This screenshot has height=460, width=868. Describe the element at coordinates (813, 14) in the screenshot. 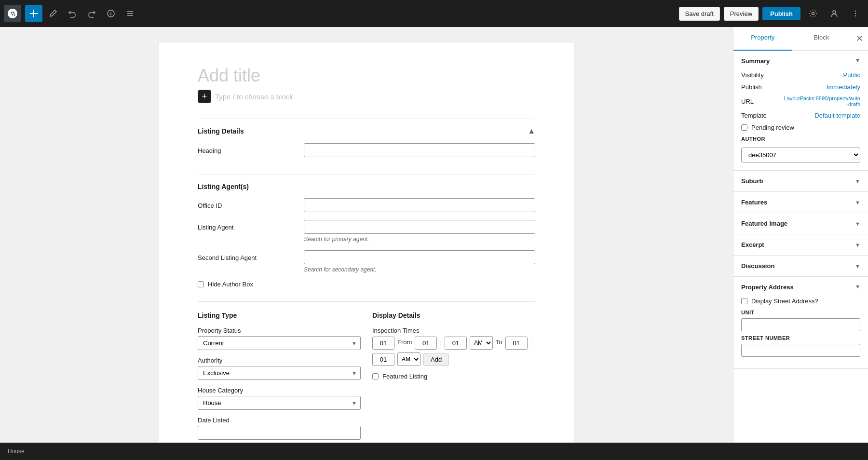

I see `settings-button` at that location.